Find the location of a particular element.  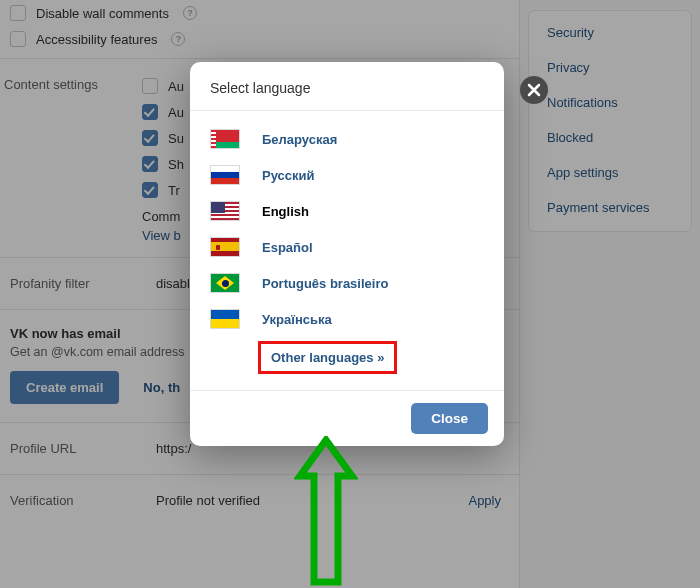

flag-icon-es is located at coordinates (225, 247).